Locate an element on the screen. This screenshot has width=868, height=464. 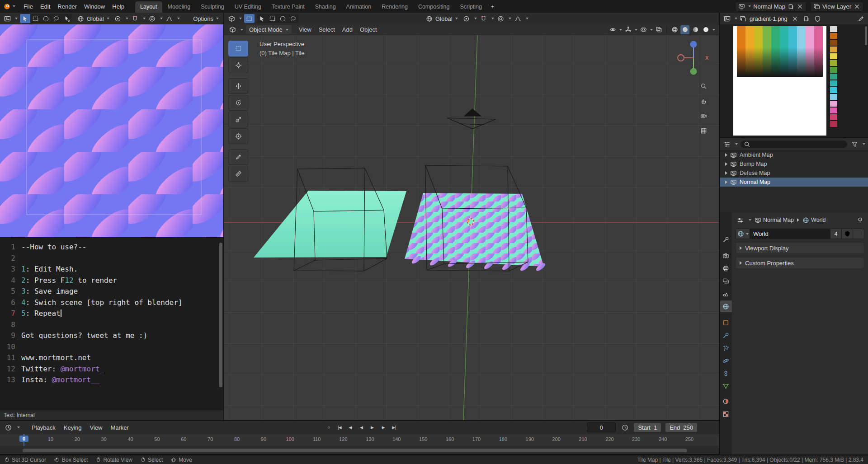
editor-type-properties-button is located at coordinates (740, 220).